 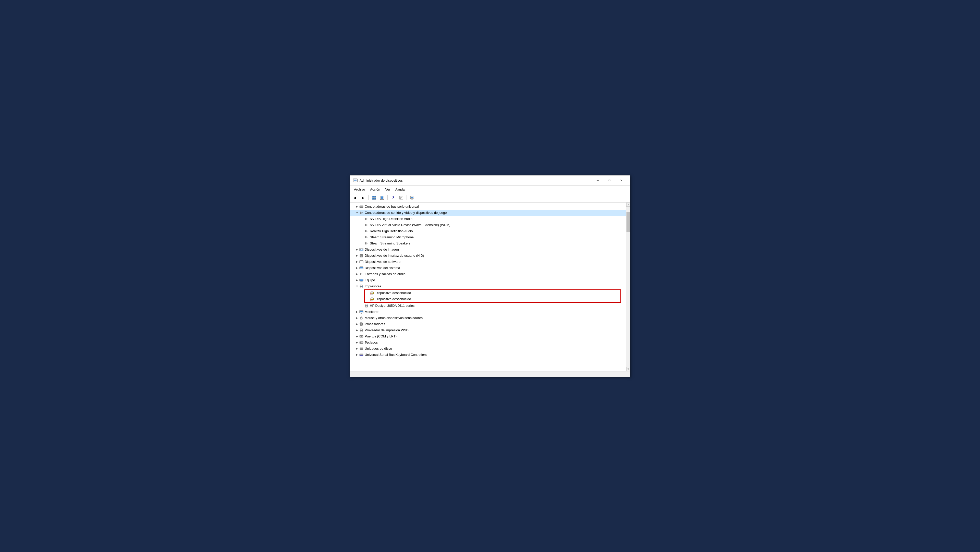 I want to click on tree-item-hid: ▶ Dispositivos de interfaz de usuario (H…, so click(x=488, y=256).